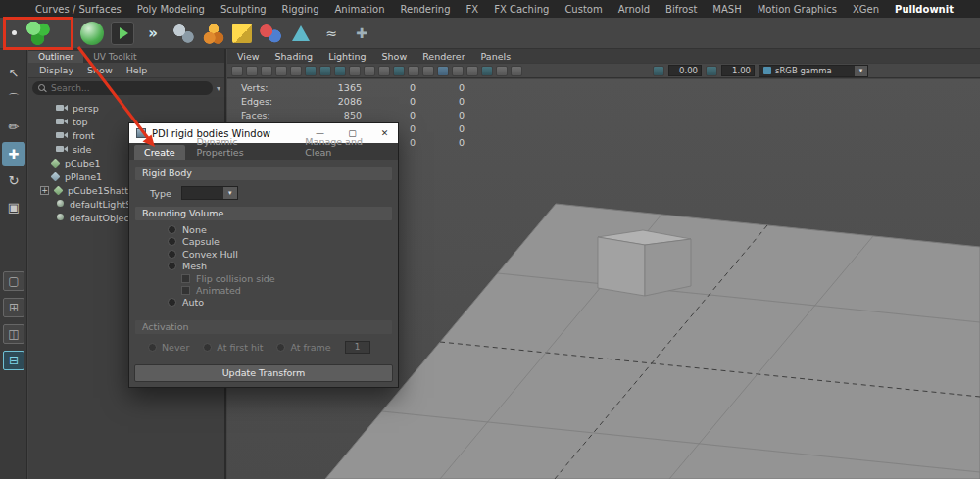 This screenshot has height=479, width=980. I want to click on paint-select-tool-icon: ✏, so click(14, 126).